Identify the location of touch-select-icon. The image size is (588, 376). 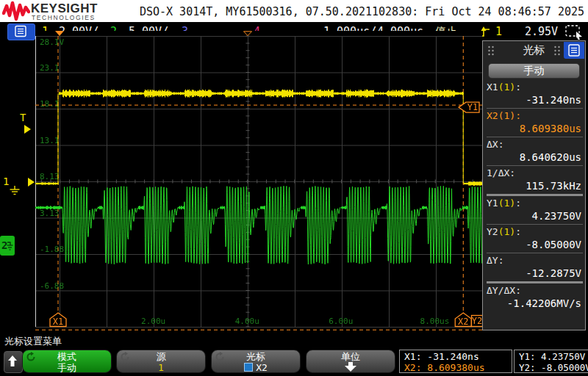
(574, 32).